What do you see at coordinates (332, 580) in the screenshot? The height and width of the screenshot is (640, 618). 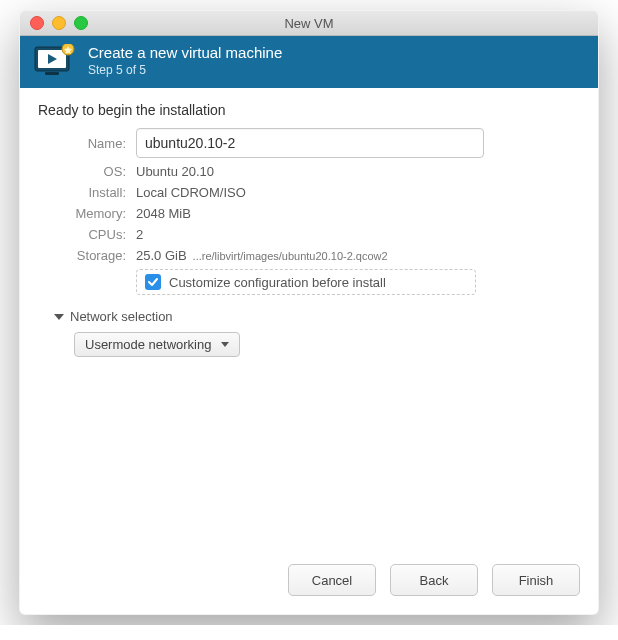 I see `cancel-button-label: Cancel` at bounding box center [332, 580].